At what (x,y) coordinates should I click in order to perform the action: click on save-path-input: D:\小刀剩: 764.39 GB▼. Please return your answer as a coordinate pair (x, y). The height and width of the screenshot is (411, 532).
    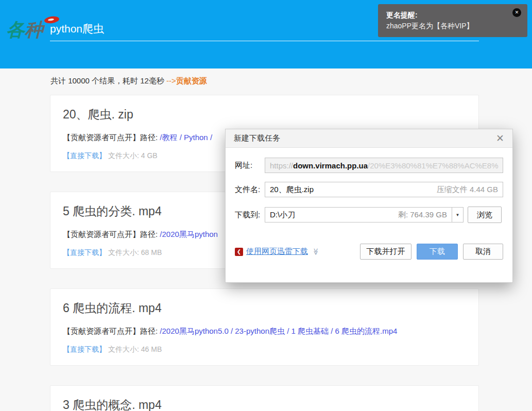
    Looking at the image, I should click on (364, 215).